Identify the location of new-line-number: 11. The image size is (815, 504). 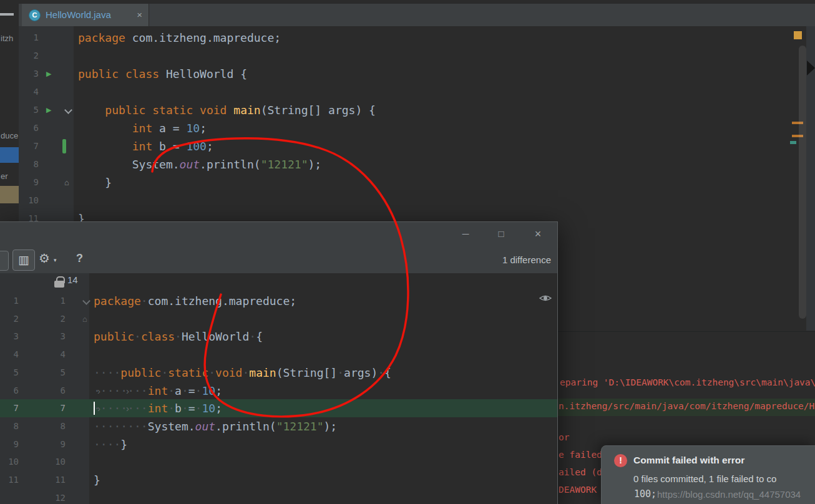
(56, 480).